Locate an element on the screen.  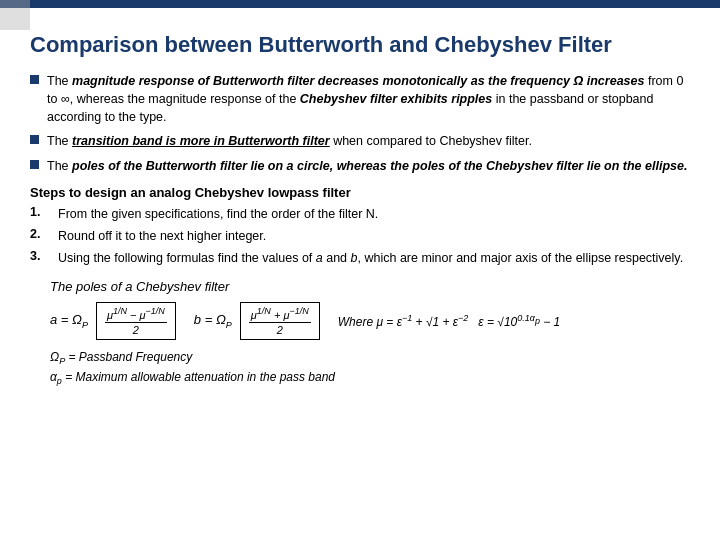
corner-accent is located at coordinates (15, 15).